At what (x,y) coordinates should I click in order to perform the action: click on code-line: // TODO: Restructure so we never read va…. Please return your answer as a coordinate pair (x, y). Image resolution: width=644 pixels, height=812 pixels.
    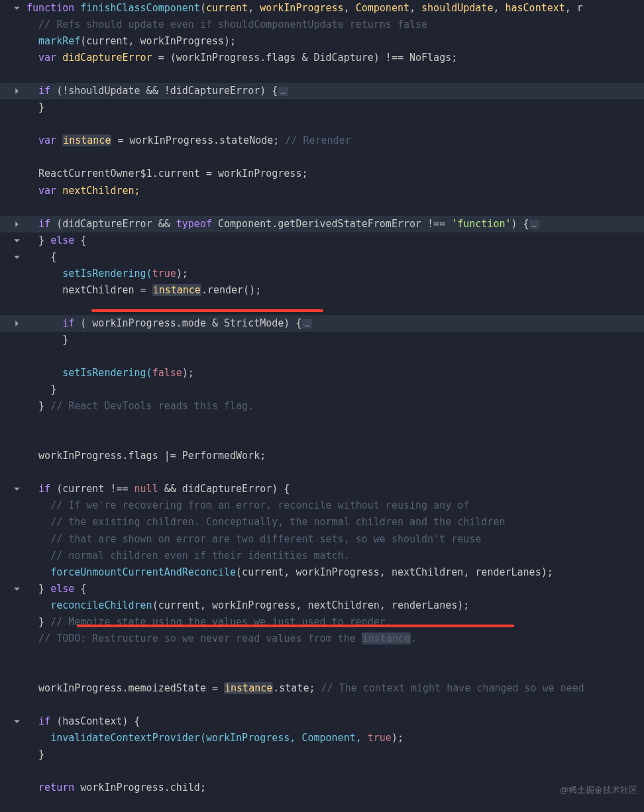
    Looking at the image, I should click on (322, 638).